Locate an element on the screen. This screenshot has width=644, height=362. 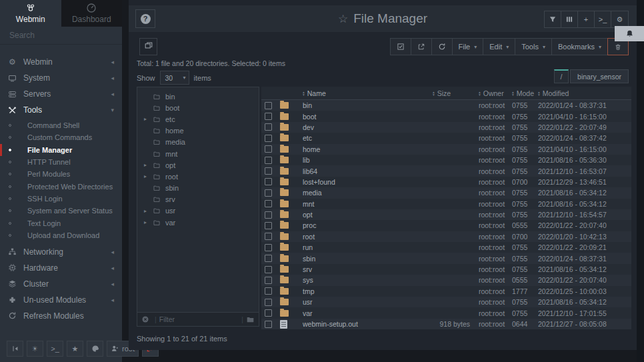
tree-node-var: ▸var is located at coordinates (198, 223).